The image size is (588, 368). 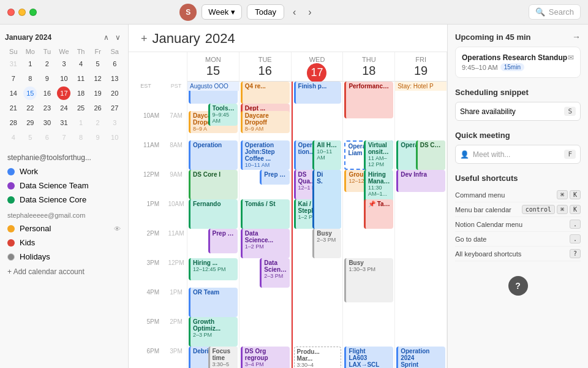 I want to click on mini-cal-day: 23, so click(x=47, y=108).